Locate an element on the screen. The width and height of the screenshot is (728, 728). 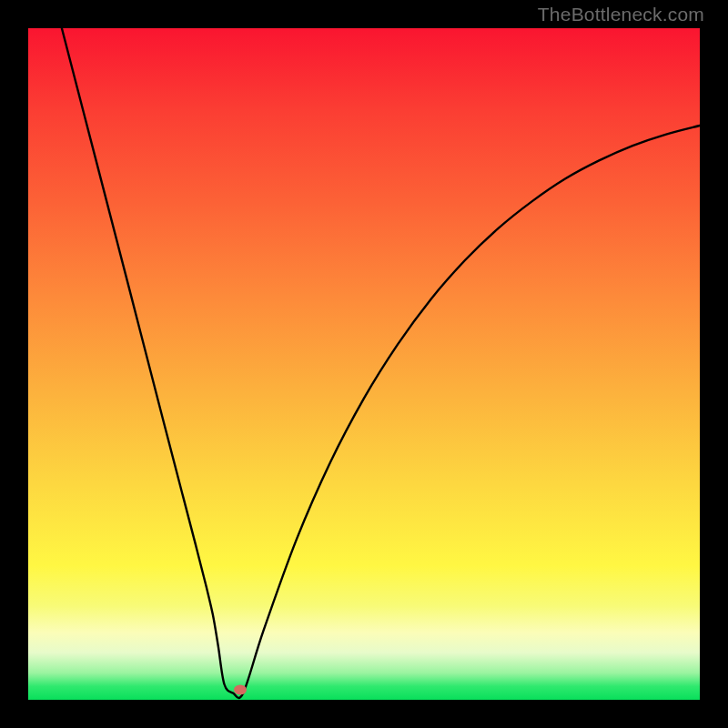
minimum-marker is located at coordinates (240, 690).